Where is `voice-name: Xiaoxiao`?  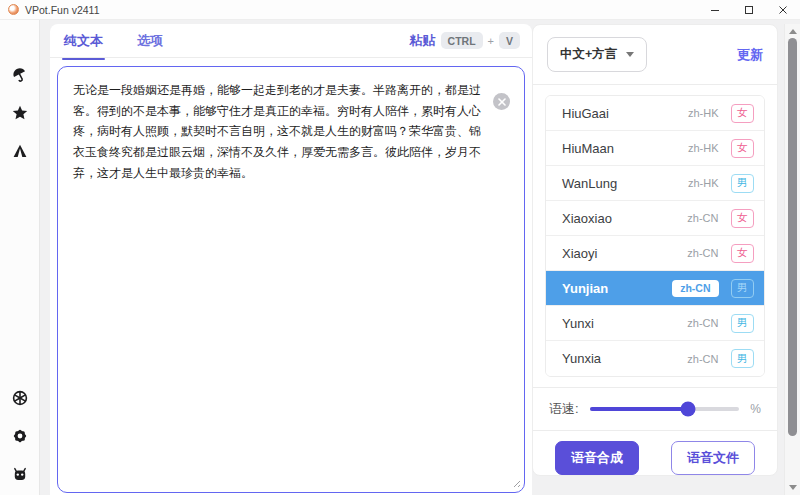 voice-name: Xiaoxiao is located at coordinates (624, 218).